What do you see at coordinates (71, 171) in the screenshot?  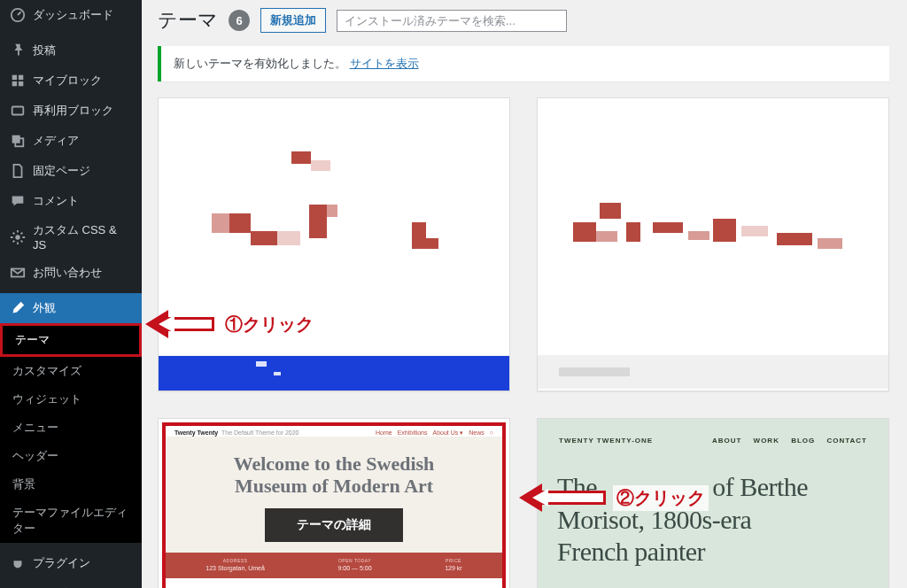 I see `sidebar-item-pages: 固定ページ` at bounding box center [71, 171].